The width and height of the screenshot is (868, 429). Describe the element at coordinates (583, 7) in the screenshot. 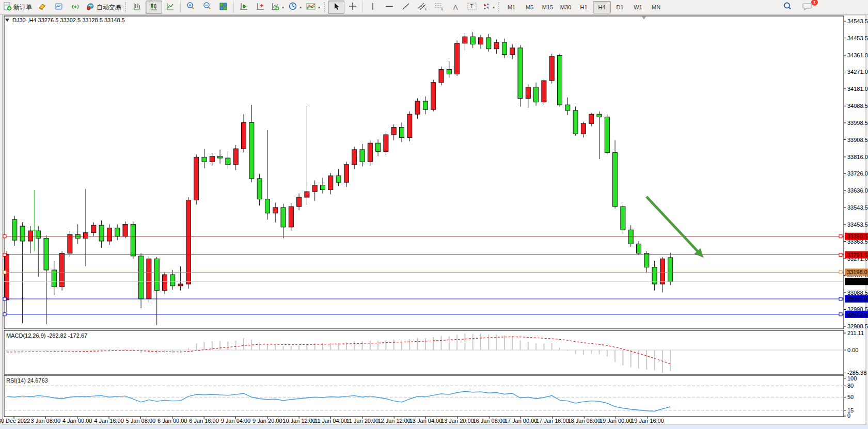

I see `timeframe-h1-button: H1` at that location.